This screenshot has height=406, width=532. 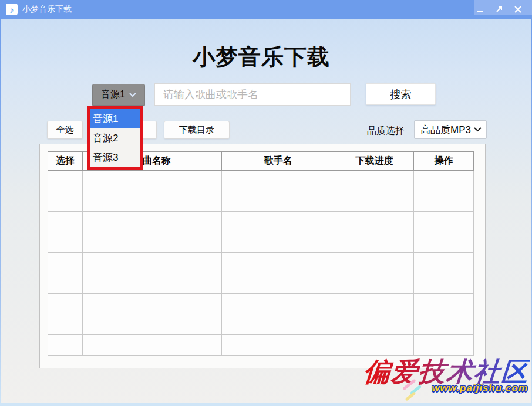 What do you see at coordinates (119, 95) in the screenshot?
I see `source-dropdown-button: 音源1` at bounding box center [119, 95].